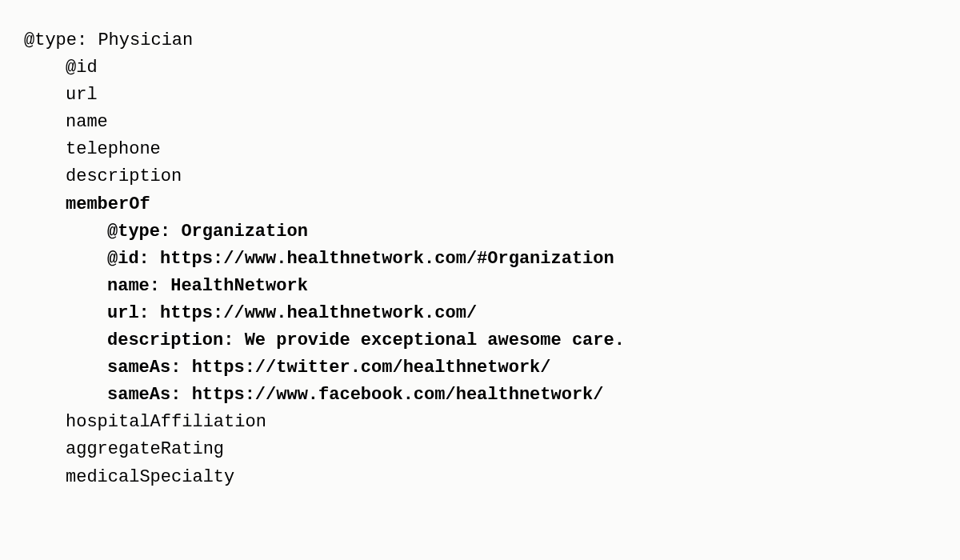 The width and height of the screenshot is (960, 560). Describe the element at coordinates (480, 95) in the screenshot. I see `root-prop: url` at that location.